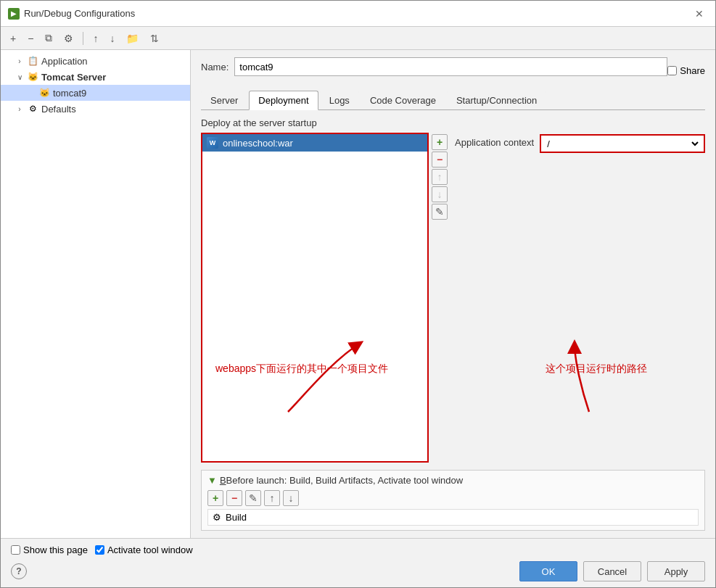 This screenshot has width=716, height=588. I want to click on config-tabs: Server Deployment Logs Code Coverage Sta…, so click(453, 100).